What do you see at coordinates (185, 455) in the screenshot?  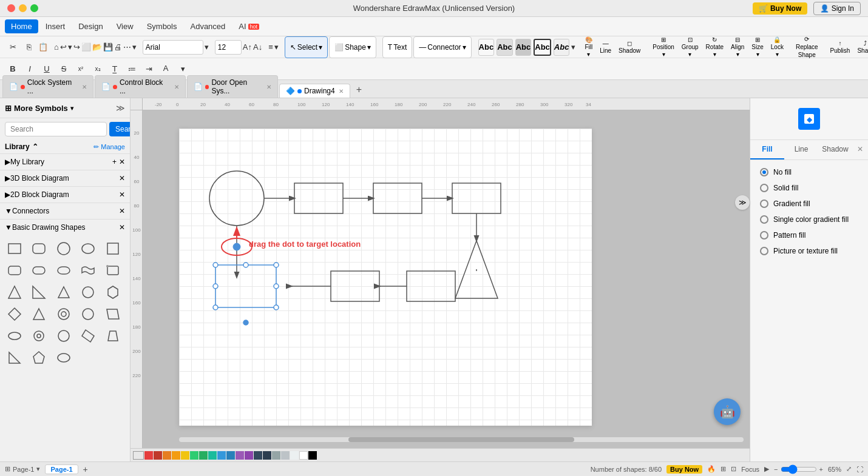 I see `color-yellow` at bounding box center [185, 455].